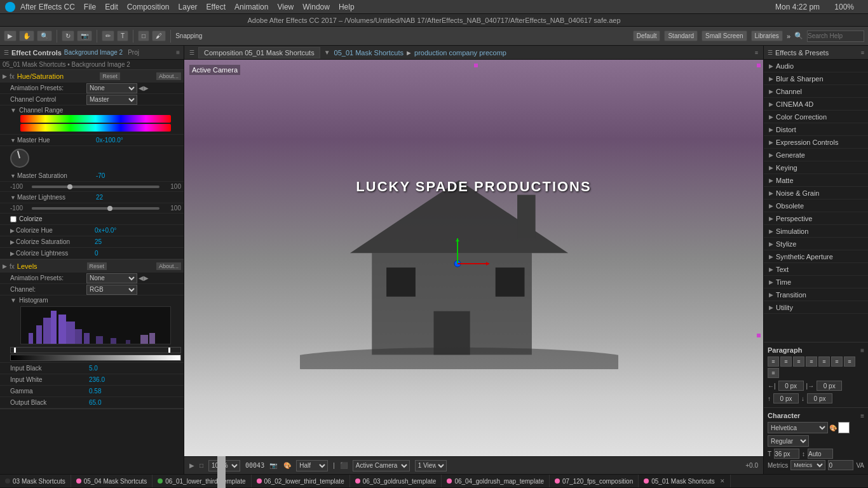 This screenshot has width=868, height=488. I want to click on align-center: ≡, so click(786, 362).